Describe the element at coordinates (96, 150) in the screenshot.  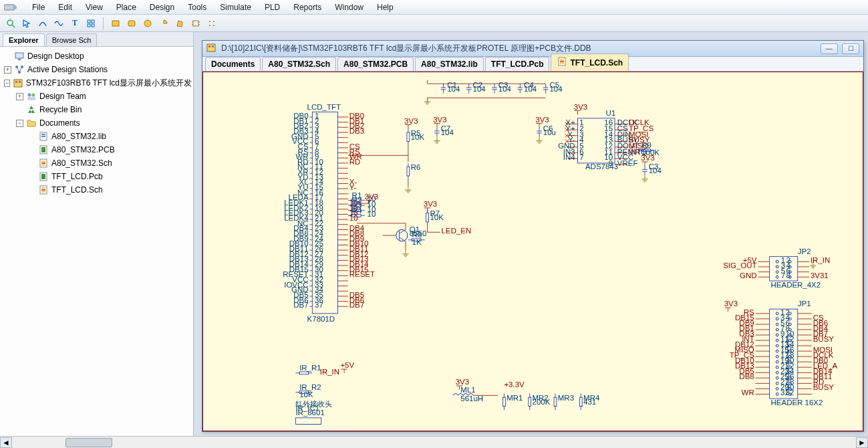
I see `tree-item: A80_STM32.PCB` at that location.